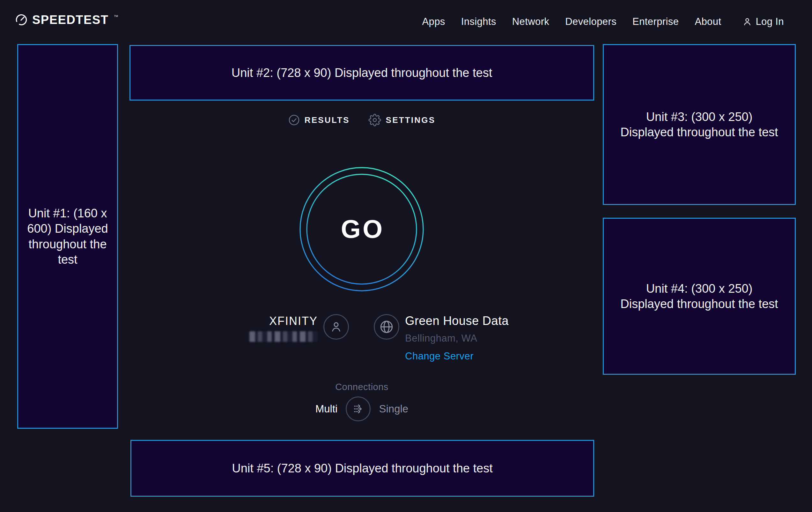 Image resolution: width=812 pixels, height=512 pixels. Describe the element at coordinates (362, 387) in the screenshot. I see `connections-label: Connections` at that location.